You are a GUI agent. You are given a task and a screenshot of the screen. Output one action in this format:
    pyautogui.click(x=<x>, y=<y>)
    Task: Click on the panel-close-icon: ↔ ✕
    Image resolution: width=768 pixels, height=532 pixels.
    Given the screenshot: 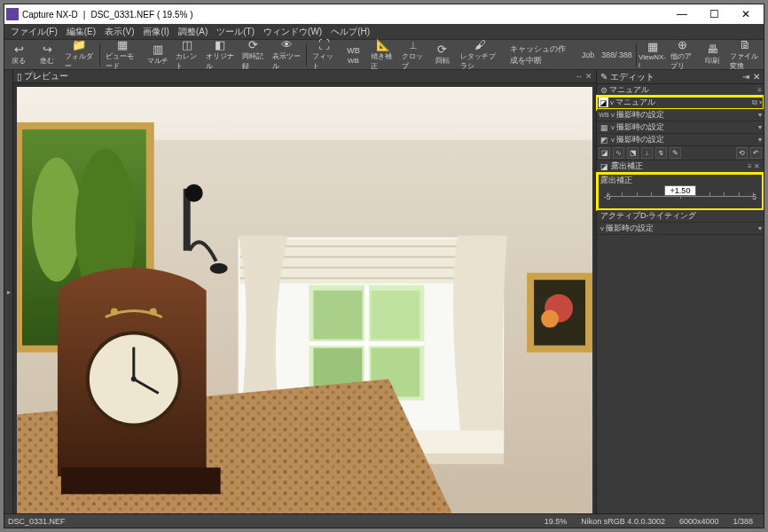 What is the action you would take?
    pyautogui.click(x=584, y=76)
    